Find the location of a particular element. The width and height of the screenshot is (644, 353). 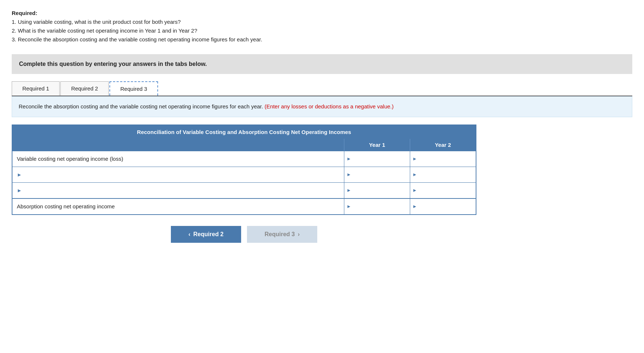

row2-label-arrow: ► is located at coordinates (19, 175).